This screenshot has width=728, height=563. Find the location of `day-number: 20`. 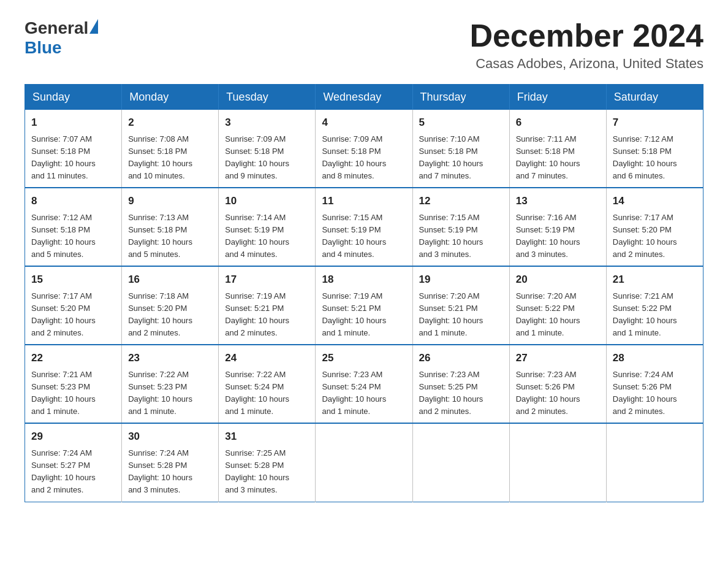

day-number: 20 is located at coordinates (558, 280).